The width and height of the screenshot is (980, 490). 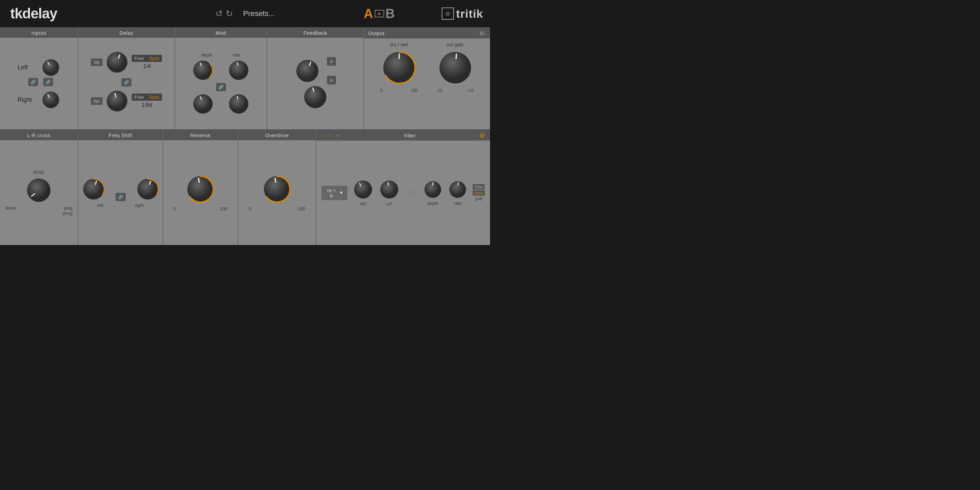 I want to click on right-mod-depth-knob, so click(x=203, y=104).